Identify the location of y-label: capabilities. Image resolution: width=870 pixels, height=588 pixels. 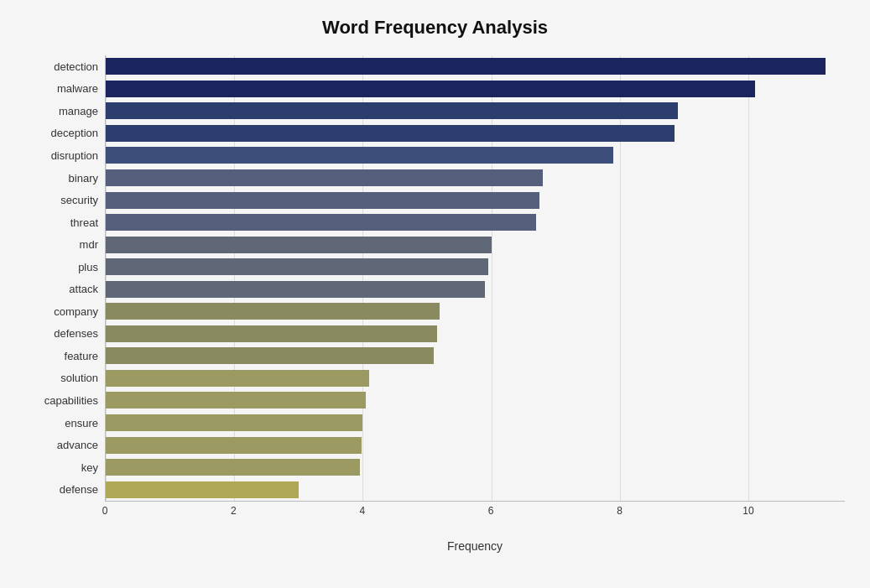
(71, 401).